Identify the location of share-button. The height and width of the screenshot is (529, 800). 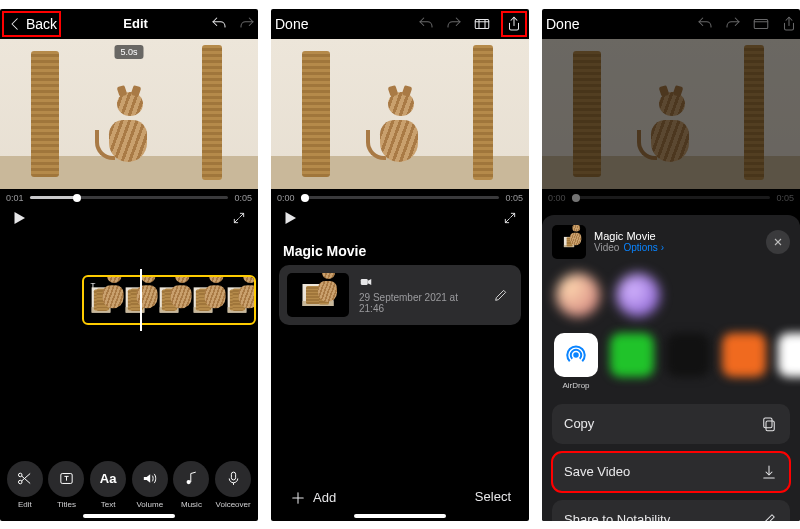
(514, 24).